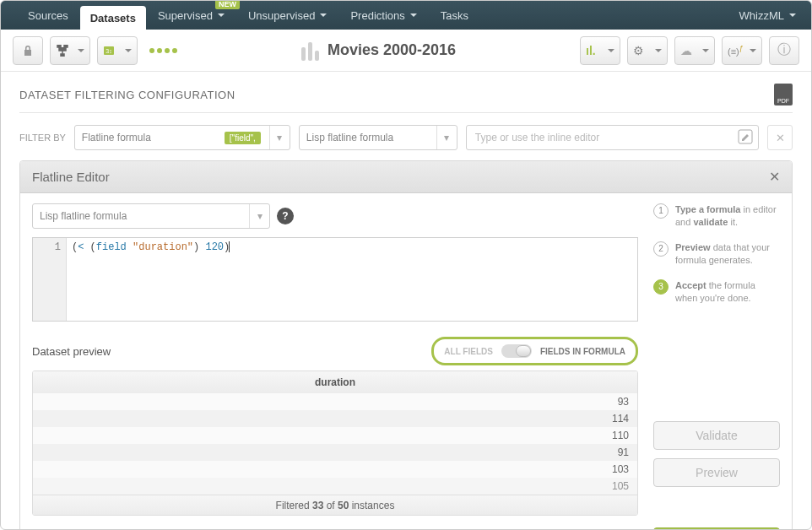 This screenshot has width=812, height=530. I want to click on function-icon: (≡)ƒ, so click(736, 51).